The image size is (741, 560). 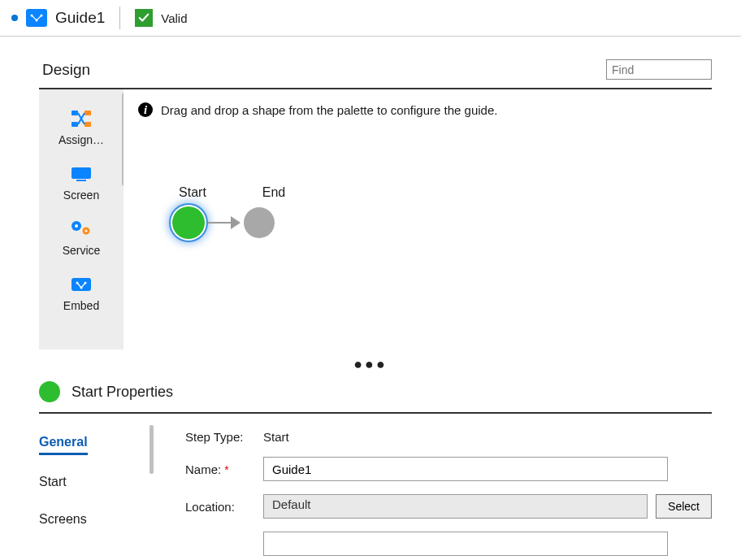 What do you see at coordinates (37, 18) in the screenshot?
I see `guide-icon` at bounding box center [37, 18].